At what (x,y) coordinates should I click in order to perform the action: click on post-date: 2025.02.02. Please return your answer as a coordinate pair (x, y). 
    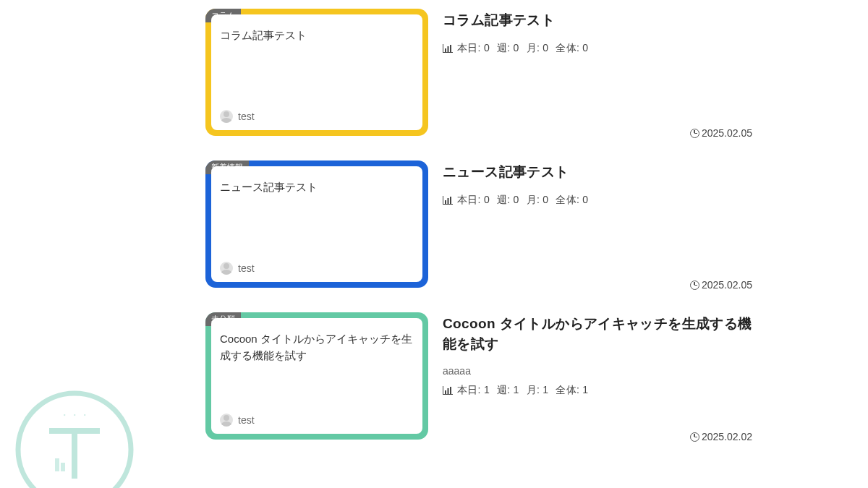
    Looking at the image, I should click on (721, 437).